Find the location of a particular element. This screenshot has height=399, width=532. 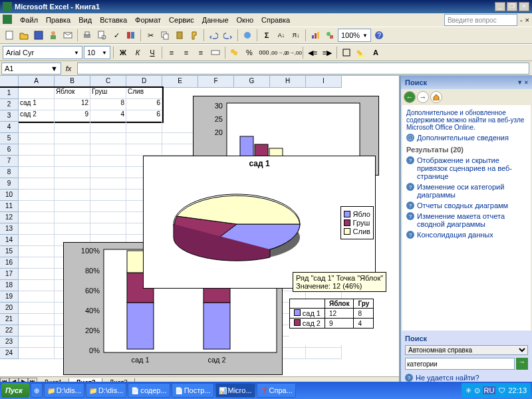

chart-data-table: ЯблокГру сад 1128 сад 294 is located at coordinates (339, 322).